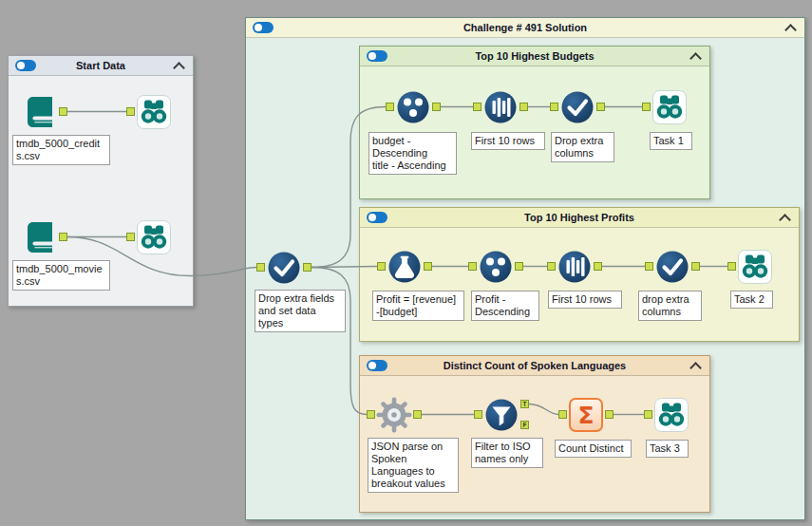  What do you see at coordinates (672, 267) in the screenshot?
I see `tool-select-profit` at bounding box center [672, 267].